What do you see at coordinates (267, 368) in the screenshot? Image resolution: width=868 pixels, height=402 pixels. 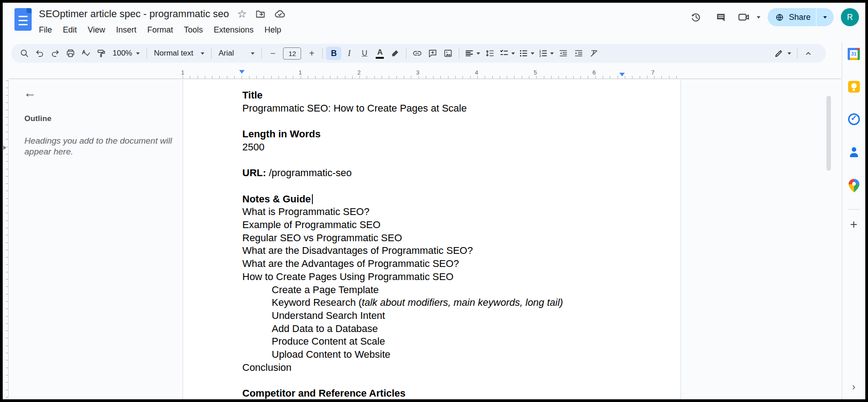 I see `doc-text-segment: Conclusion` at bounding box center [267, 368].